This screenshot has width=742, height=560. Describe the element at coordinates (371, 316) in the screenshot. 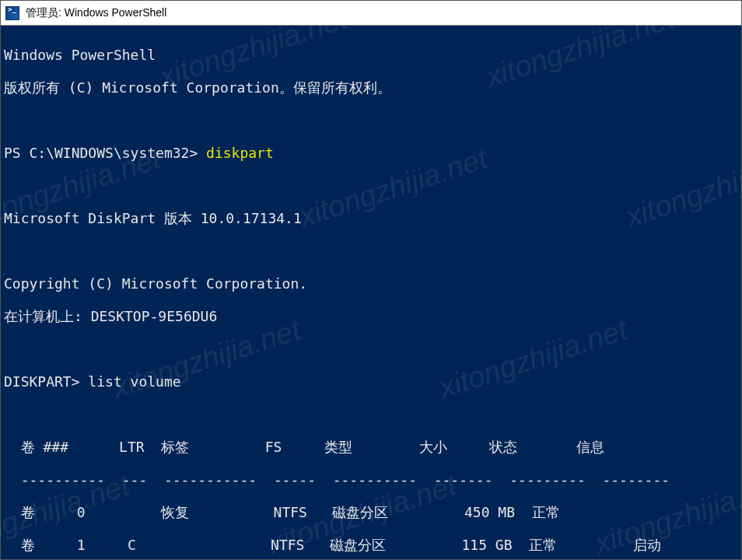

I see `output-line: 在计算机上: DESKTOP-9E56DU6` at that location.